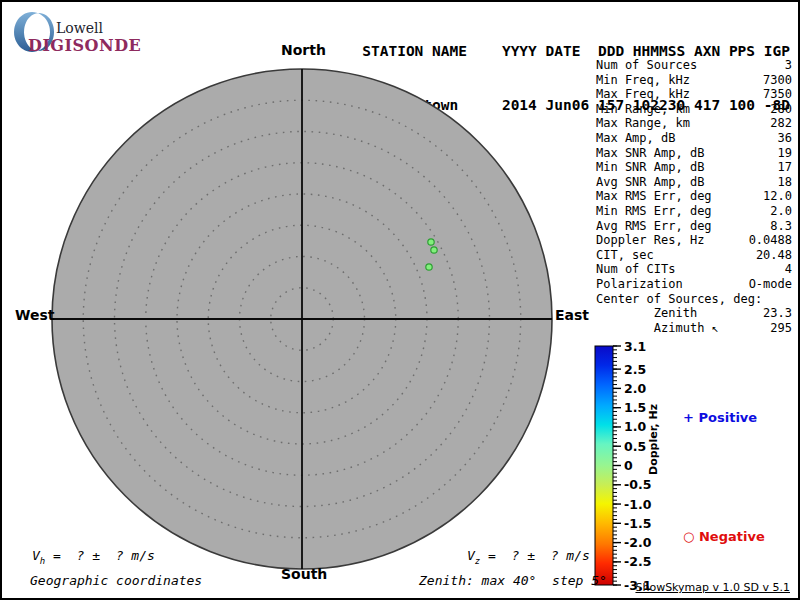  Describe the element at coordinates (635, 388) in the screenshot. I see `colorbar-tick-label: 2.0` at that location.